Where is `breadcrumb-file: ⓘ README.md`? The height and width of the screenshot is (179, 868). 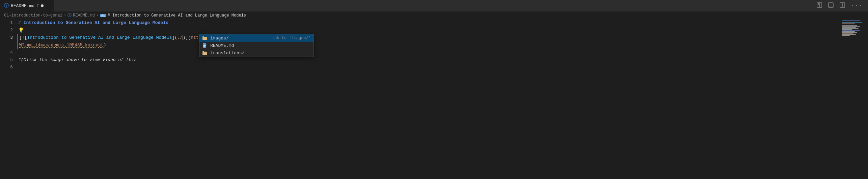 breadcrumb-file: ⓘ README.md is located at coordinates (81, 16).